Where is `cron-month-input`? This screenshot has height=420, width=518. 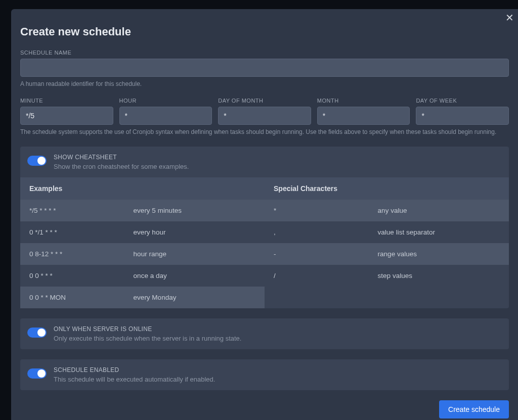 cron-month-input is located at coordinates (364, 116).